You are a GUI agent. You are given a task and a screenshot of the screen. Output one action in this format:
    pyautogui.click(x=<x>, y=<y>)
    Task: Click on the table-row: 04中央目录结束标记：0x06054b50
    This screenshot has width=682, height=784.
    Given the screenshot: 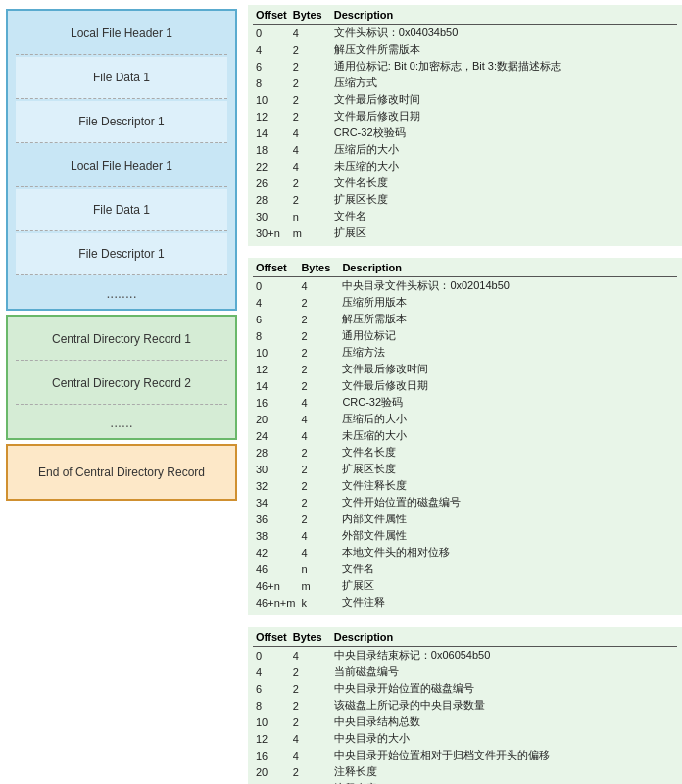 What is the action you would take?
    pyautogui.click(x=464, y=656)
    